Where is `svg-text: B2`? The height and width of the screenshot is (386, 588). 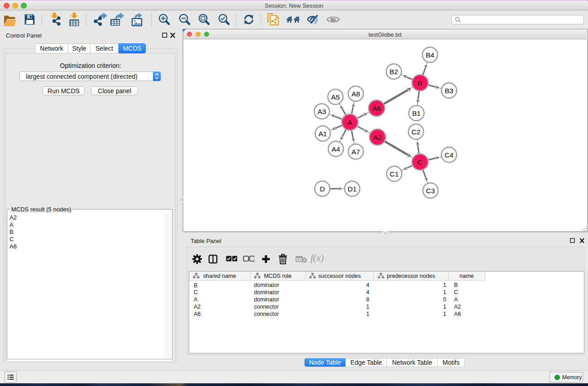
svg-text: B2 is located at coordinates (394, 71).